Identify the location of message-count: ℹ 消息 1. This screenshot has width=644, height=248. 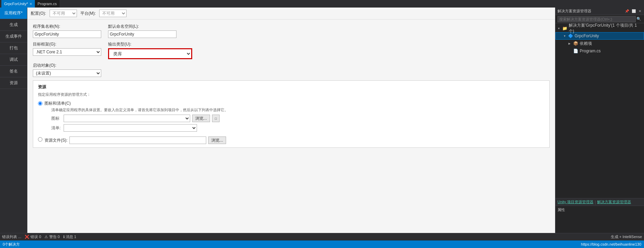
(70, 237).